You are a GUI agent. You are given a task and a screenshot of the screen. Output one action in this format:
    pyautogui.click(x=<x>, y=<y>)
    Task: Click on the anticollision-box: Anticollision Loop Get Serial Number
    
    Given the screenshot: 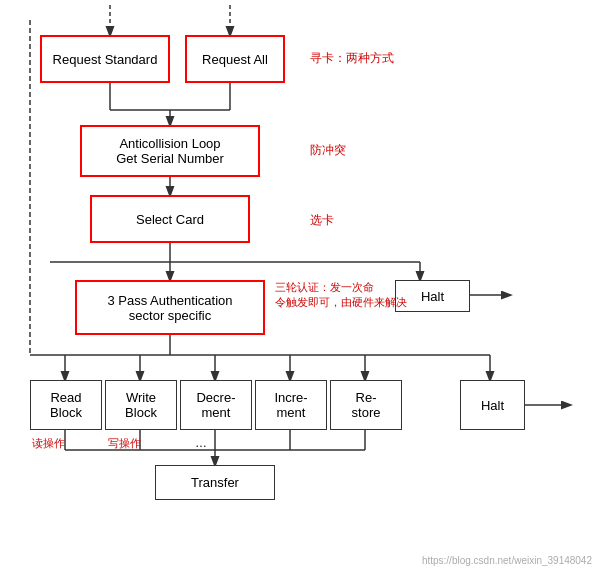 What is the action you would take?
    pyautogui.click(x=170, y=151)
    